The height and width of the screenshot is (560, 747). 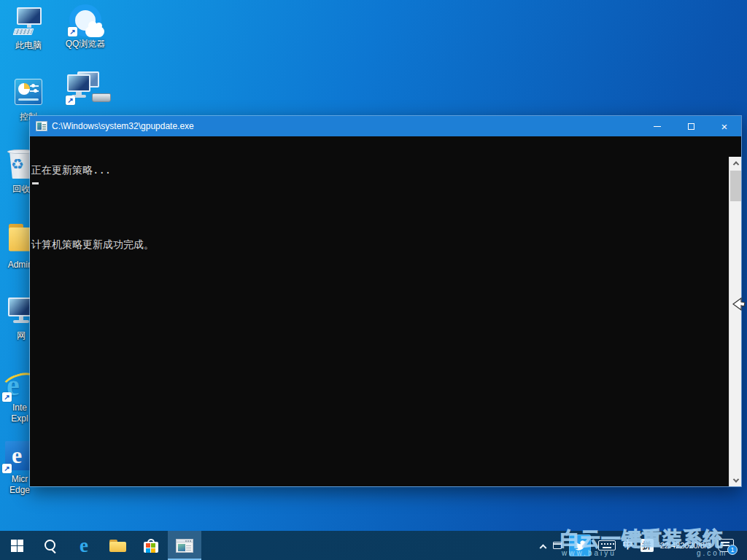 I want to click on console-line: 计算机策略更新成功完成。, so click(x=379, y=245).